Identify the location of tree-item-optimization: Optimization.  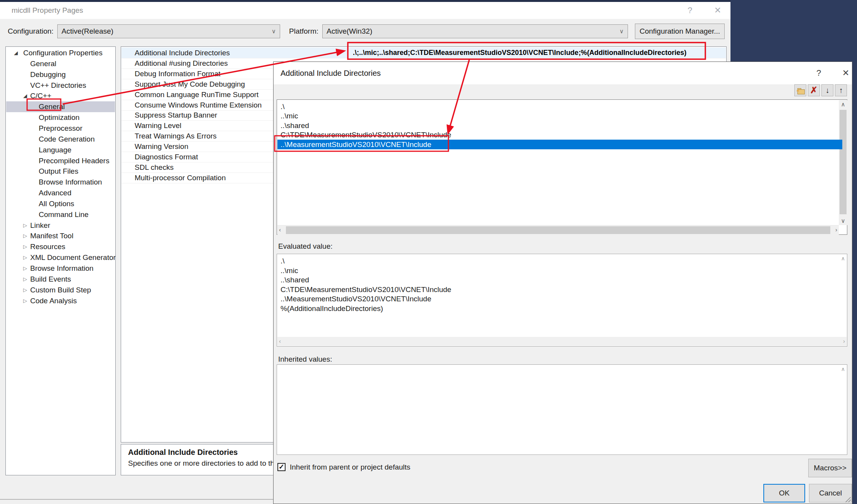
(60, 118).